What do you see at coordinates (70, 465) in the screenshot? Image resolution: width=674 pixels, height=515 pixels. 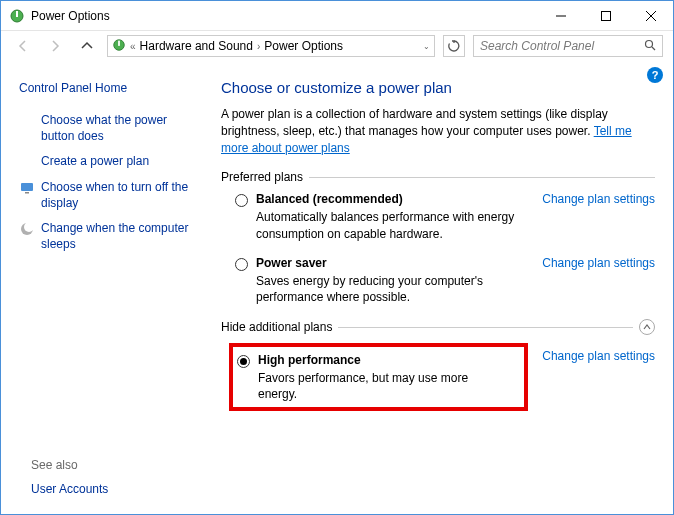 I see `see-also-heading: See also` at bounding box center [70, 465].